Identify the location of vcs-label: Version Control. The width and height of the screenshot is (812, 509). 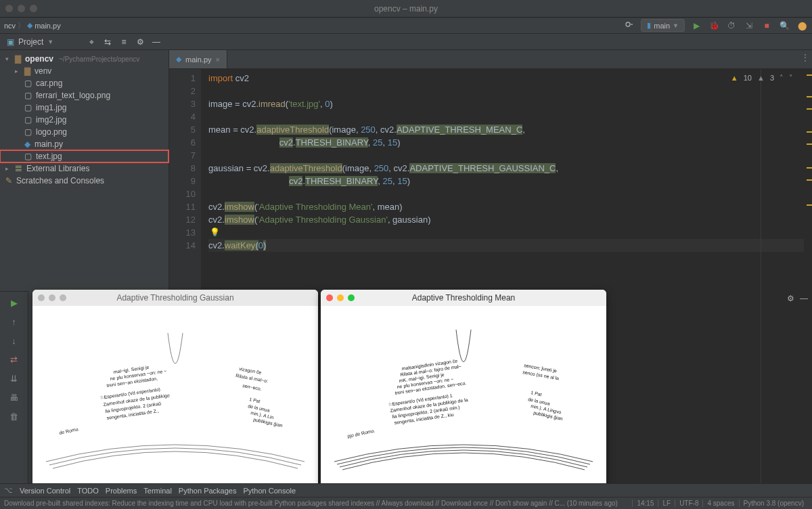
(45, 491).